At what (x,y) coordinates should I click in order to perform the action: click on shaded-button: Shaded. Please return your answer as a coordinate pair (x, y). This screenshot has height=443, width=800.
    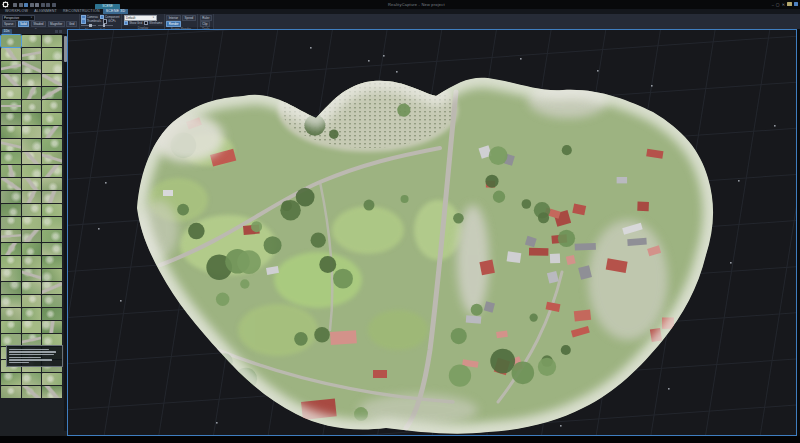
    Looking at the image, I should click on (38, 24).